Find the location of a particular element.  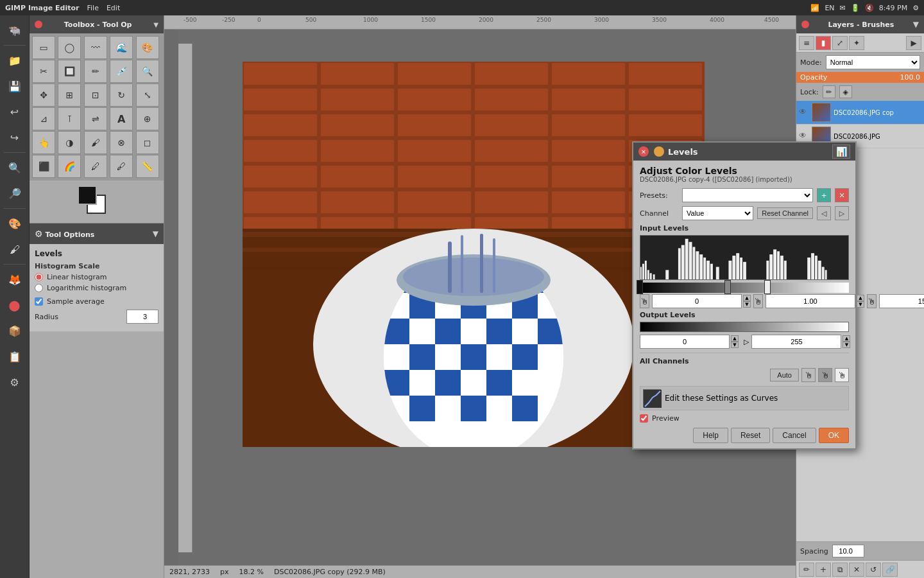

layer-eye-icon: 👁 is located at coordinates (804, 112).